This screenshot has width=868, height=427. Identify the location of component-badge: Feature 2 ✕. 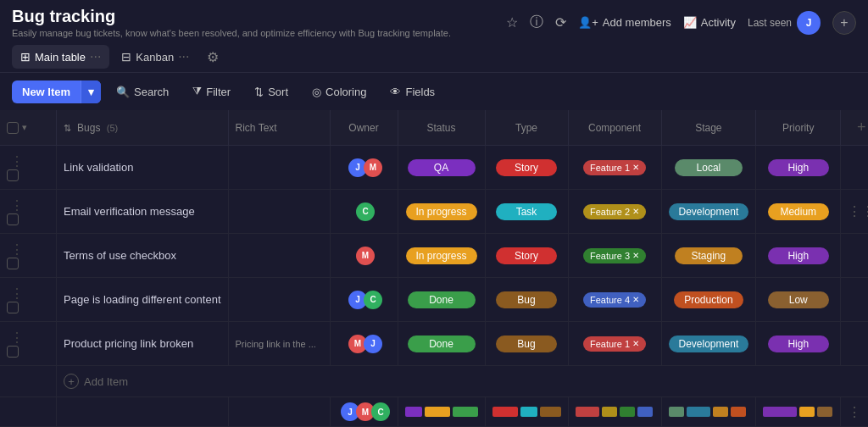
(615, 212).